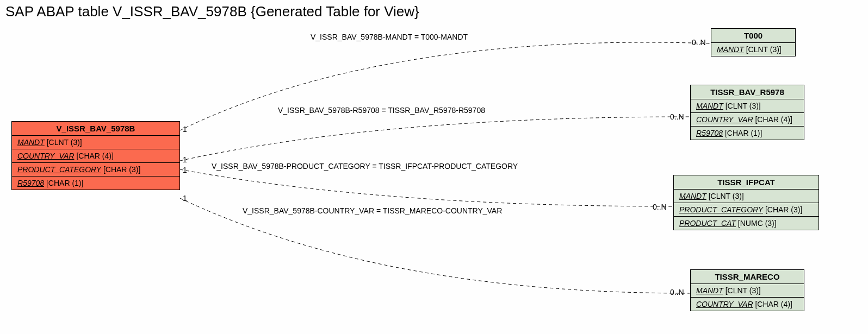  Describe the element at coordinates (382, 110) in the screenshot. I see `relation-label: V_ISSR_BAV_5978B-R59708 = TISSR_BAV_R597…` at that location.